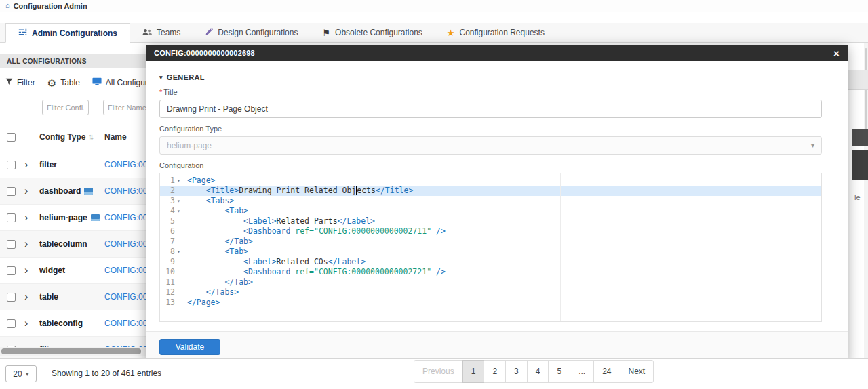 The height and width of the screenshot is (389, 868). What do you see at coordinates (491, 108) in the screenshot?
I see `title-input` at bounding box center [491, 108].